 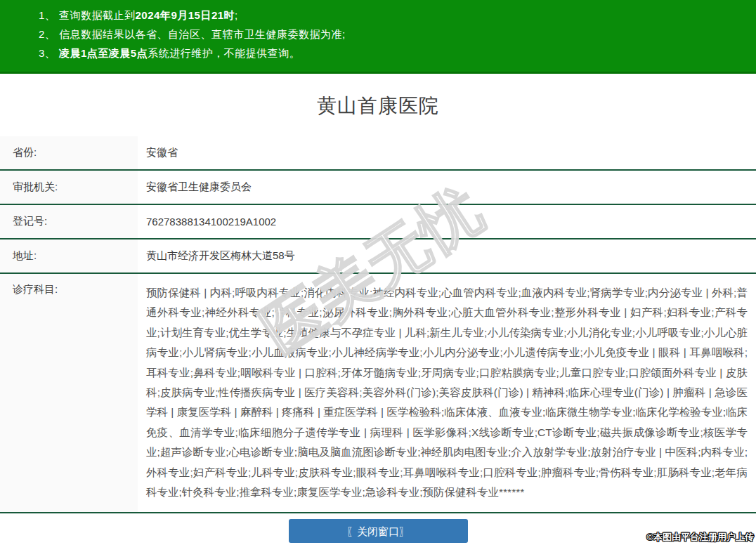 I want to click on table-row-address: 地址: 黄山市经济开发区梅林大道58号, so click(x=378, y=256).